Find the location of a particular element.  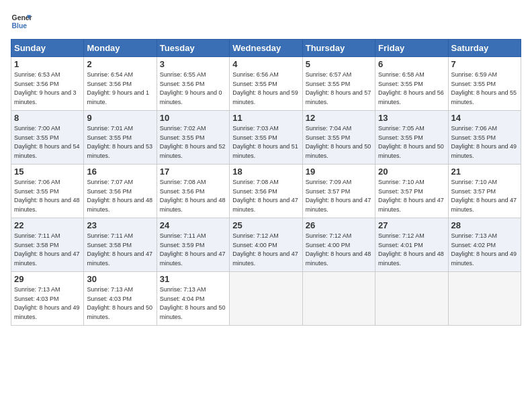

week-row-4: 22 Sunrise: 7:11 AMSunset: 3:58 PMDaylig… is located at coordinates (266, 245).